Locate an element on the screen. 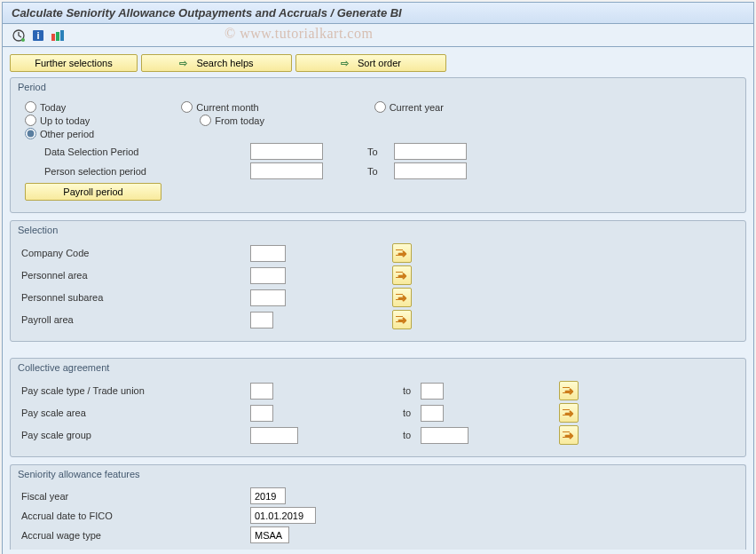 The height and width of the screenshot is (554, 756). label-company-code: Company Code is located at coordinates (135, 253).